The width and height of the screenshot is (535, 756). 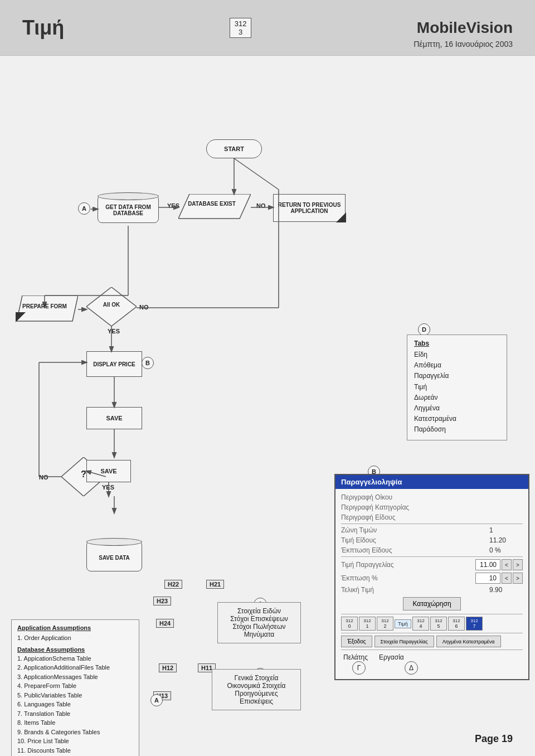 I want to click on tabs-box-title: Tabs, so click(x=457, y=343).